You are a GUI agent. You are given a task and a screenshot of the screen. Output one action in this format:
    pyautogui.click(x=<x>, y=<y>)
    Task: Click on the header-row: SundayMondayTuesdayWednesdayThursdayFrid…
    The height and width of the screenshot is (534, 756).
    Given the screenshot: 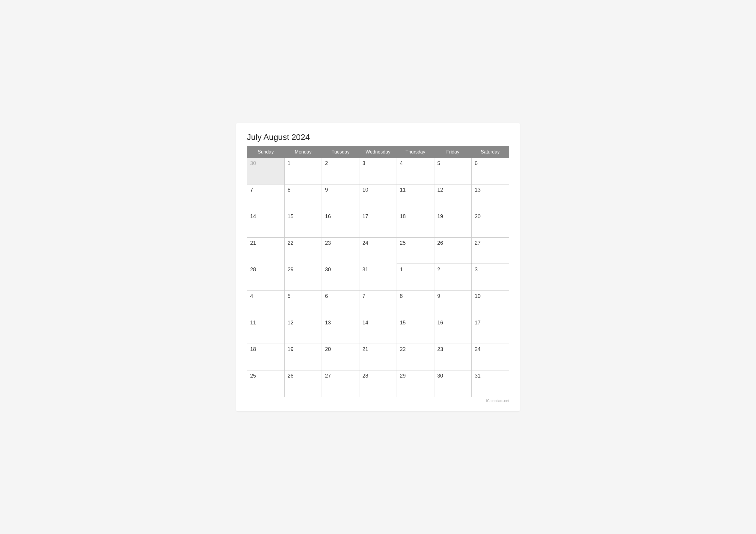 What is the action you would take?
    pyautogui.click(x=378, y=152)
    